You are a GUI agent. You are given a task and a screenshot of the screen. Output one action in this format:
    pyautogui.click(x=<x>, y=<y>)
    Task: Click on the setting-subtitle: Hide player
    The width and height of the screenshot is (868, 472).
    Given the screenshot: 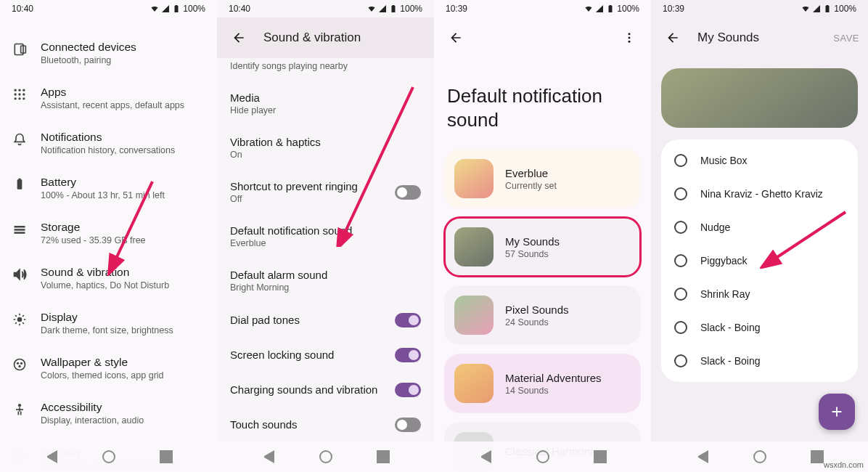 What is the action you would take?
    pyautogui.click(x=325, y=110)
    